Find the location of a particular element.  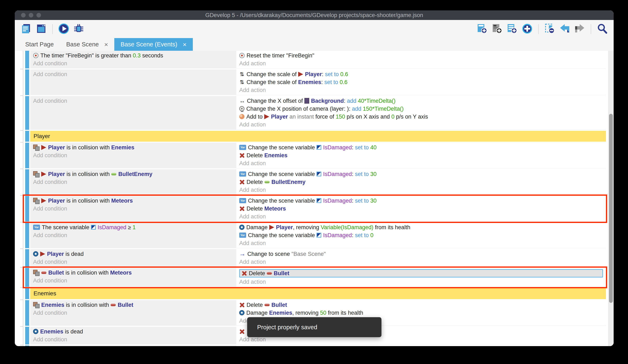

action-instruction: Delete Enemies is located at coordinates (421, 155).